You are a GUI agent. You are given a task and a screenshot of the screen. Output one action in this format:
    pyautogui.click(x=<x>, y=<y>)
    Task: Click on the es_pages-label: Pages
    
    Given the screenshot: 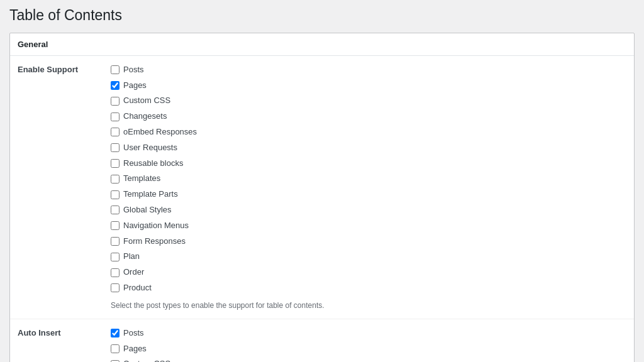 What is the action you would take?
    pyautogui.click(x=135, y=85)
    